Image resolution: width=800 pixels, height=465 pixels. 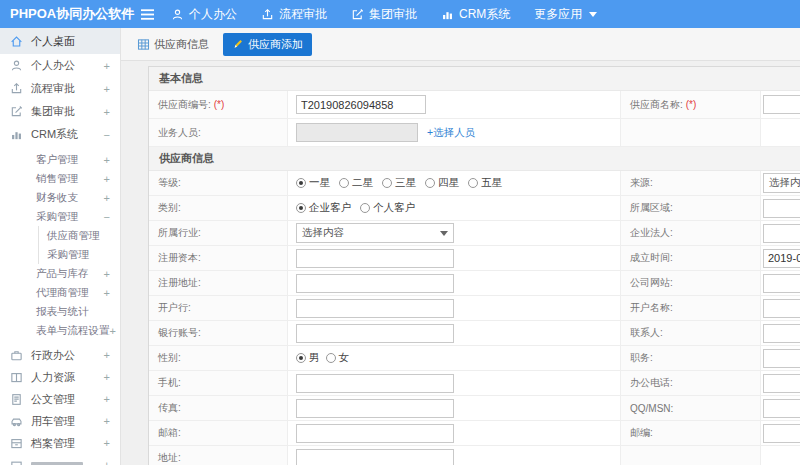 What do you see at coordinates (782, 234) in the screenshot?
I see `legal-person-input` at bounding box center [782, 234].